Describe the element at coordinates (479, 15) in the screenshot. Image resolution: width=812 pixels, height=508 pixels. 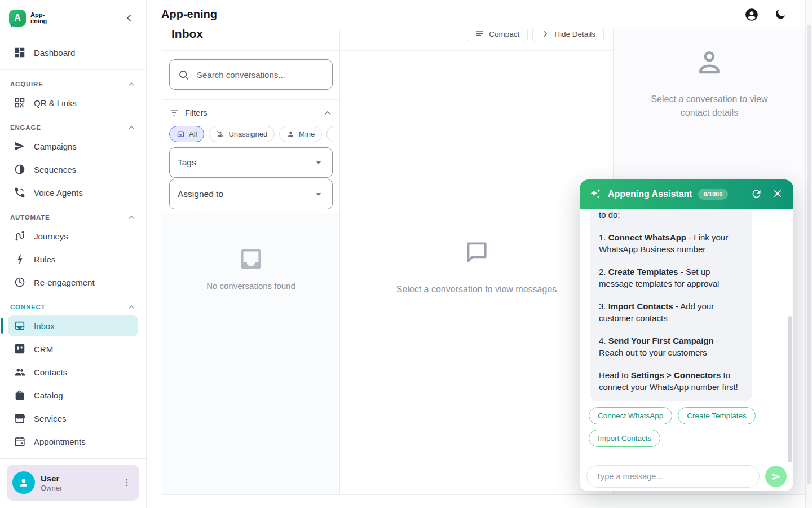
I see `topbar: App-ening` at that location.